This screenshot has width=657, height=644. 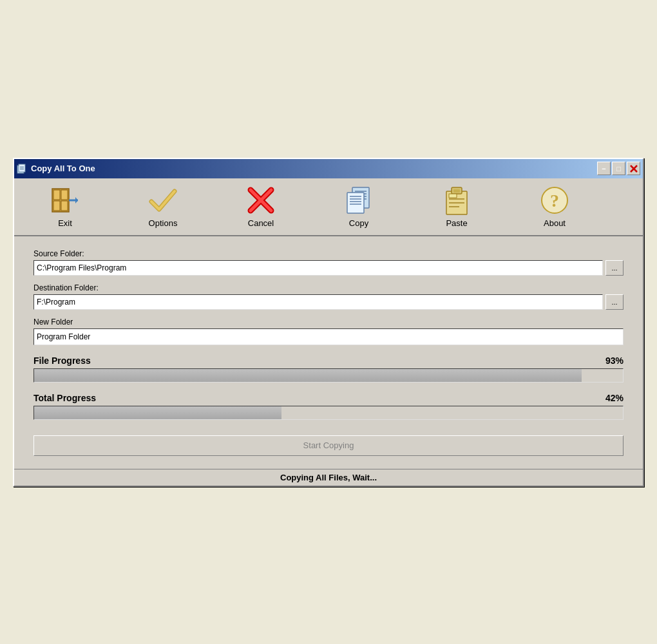 What do you see at coordinates (555, 207) in the screenshot?
I see `about-button: ? About` at bounding box center [555, 207].